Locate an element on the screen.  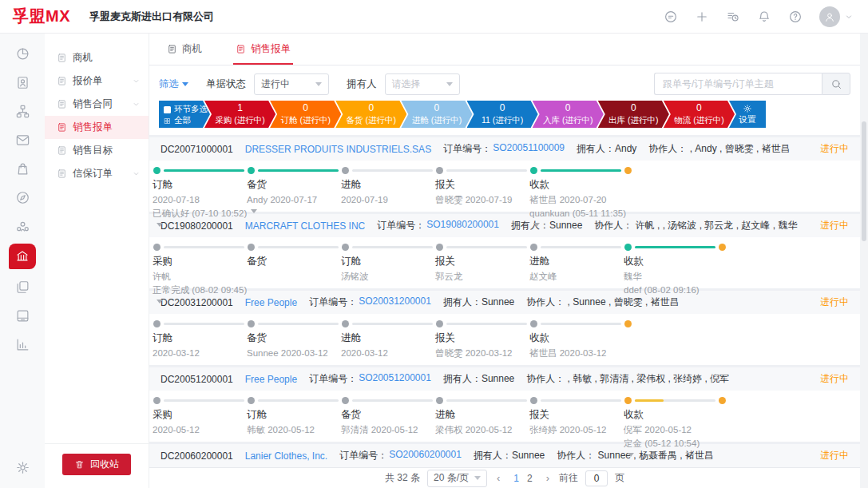
status-select: 进行中 is located at coordinates (291, 85).